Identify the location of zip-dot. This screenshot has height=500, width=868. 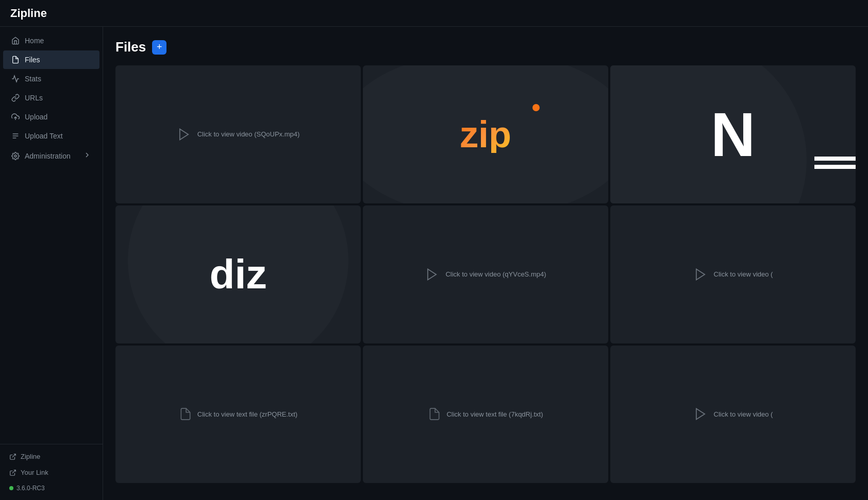
(536, 108).